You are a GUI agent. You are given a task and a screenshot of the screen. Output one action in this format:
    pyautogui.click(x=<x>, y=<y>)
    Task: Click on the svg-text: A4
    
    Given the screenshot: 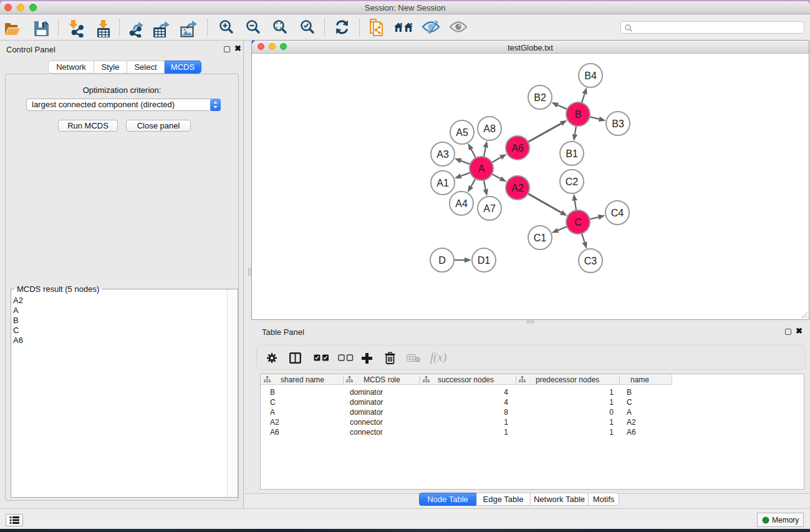 What is the action you would take?
    pyautogui.click(x=461, y=203)
    